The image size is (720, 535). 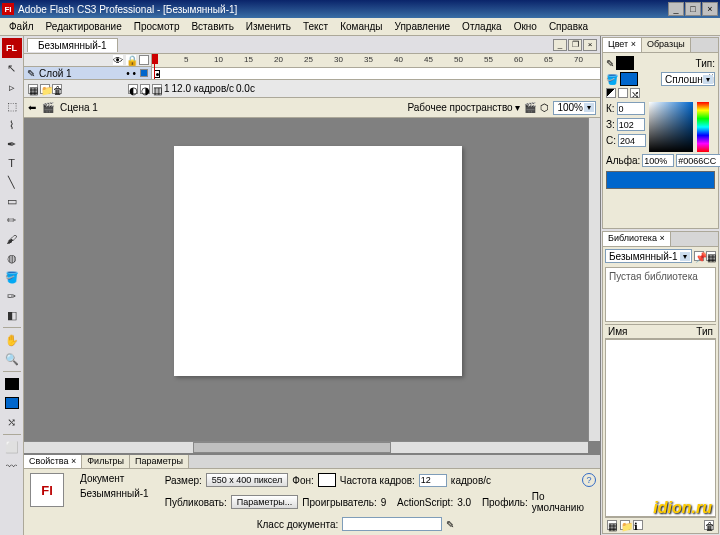 What do you see at coordinates (423, 26) in the screenshot?
I see `menu-control: Управление` at bounding box center [423, 26].